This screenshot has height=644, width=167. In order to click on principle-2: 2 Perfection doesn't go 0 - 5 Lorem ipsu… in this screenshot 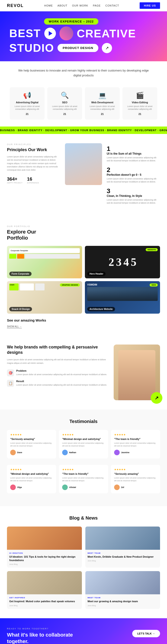, I will do `click(133, 175)`.